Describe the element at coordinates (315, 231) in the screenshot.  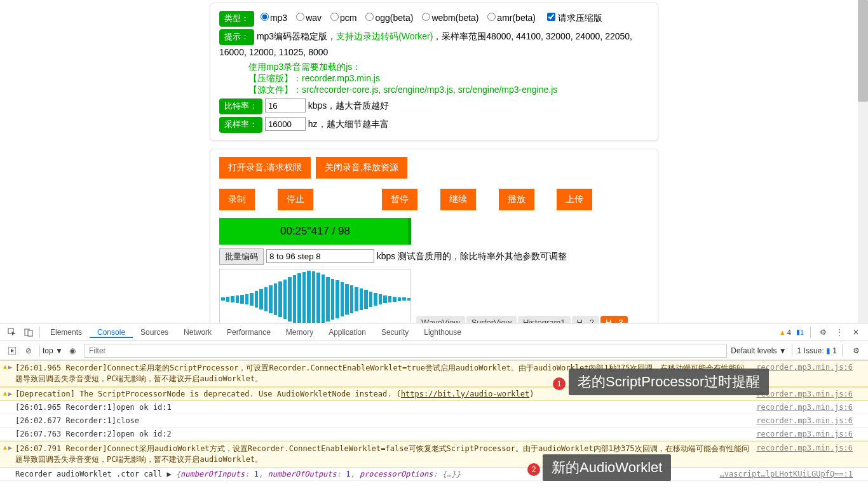
I see `timer-bar: 00:25"417 / 98` at that location.